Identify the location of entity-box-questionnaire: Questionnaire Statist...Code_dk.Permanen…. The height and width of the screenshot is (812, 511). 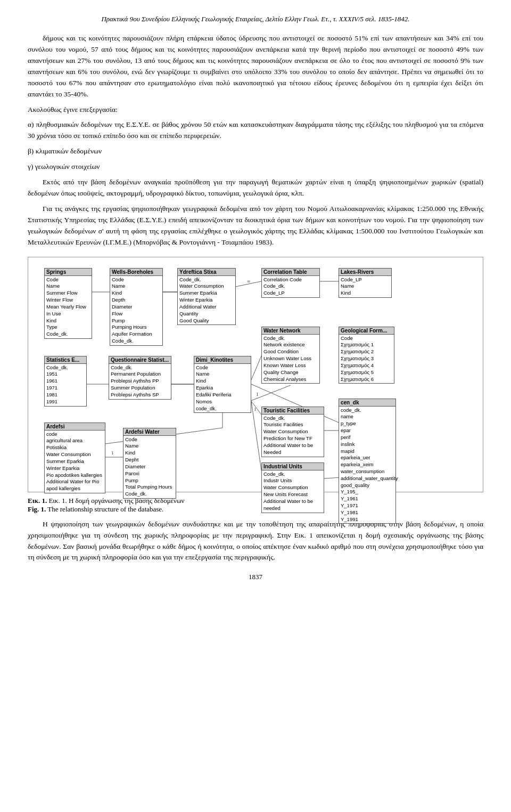
(140, 378).